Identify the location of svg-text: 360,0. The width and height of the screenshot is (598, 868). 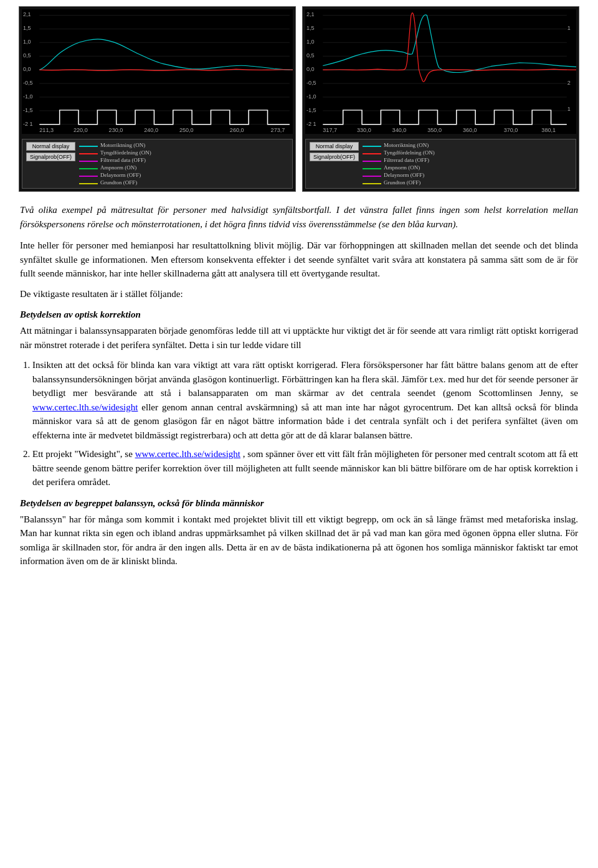
(470, 130).